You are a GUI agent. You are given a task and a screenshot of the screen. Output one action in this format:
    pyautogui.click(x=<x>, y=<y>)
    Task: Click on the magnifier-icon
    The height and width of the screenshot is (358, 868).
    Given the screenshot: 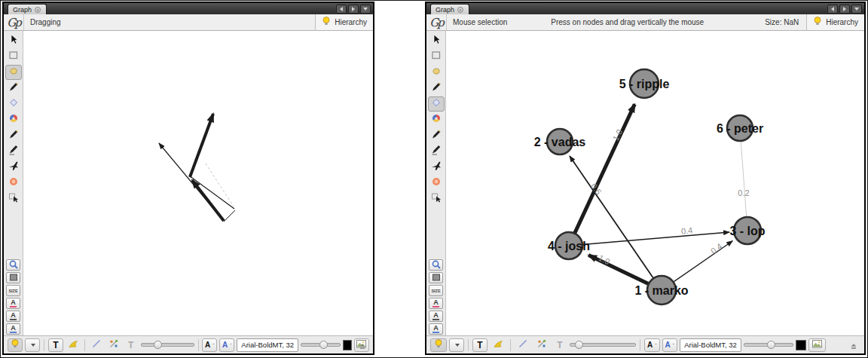 What is the action you would take?
    pyautogui.click(x=436, y=265)
    